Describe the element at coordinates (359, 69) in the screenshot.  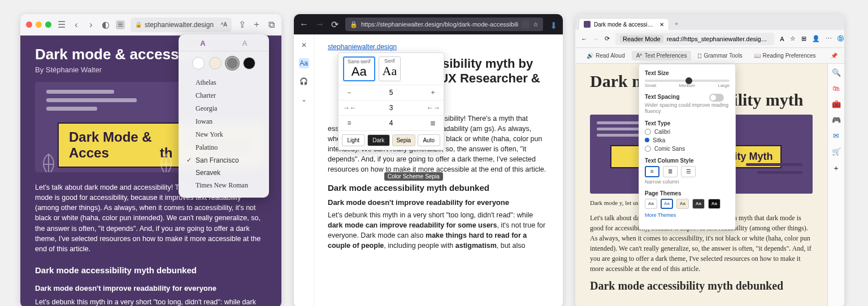
I see `font-sans-option: Sans-serif Aa` at that location.